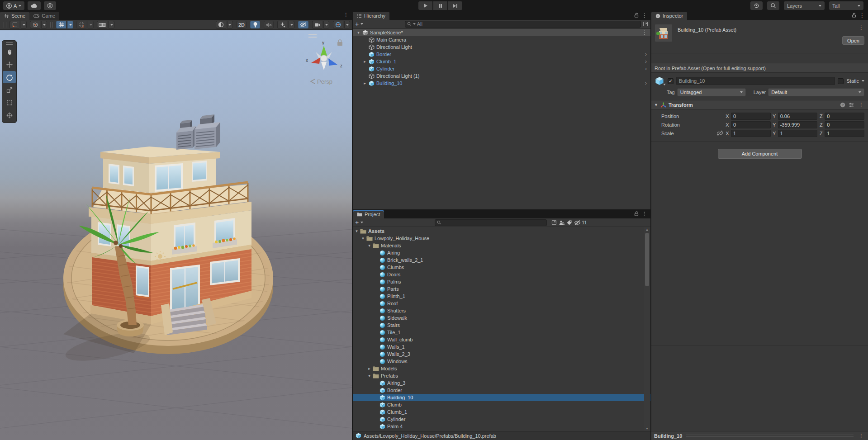  Describe the element at coordinates (844, 133) in the screenshot. I see `transform-scale-z-field` at that location.